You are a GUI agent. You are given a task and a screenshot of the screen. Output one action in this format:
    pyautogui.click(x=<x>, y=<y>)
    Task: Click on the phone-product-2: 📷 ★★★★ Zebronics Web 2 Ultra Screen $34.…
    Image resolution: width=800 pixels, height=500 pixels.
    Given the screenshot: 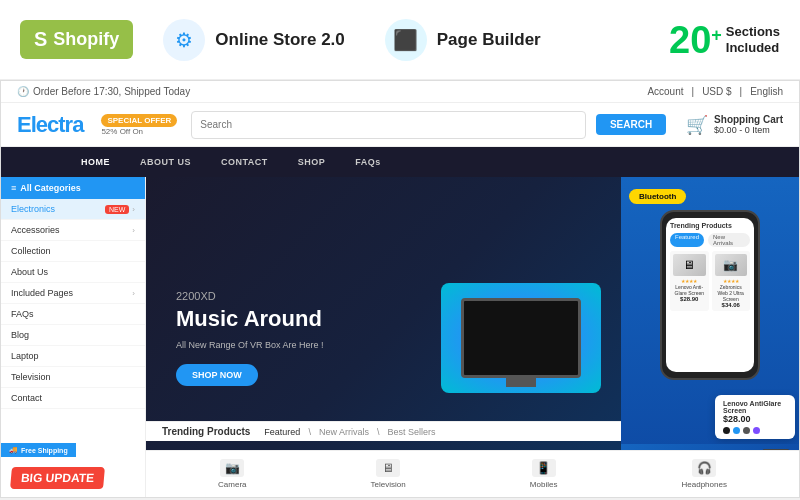 What is the action you would take?
    pyautogui.click(x=732, y=281)
    